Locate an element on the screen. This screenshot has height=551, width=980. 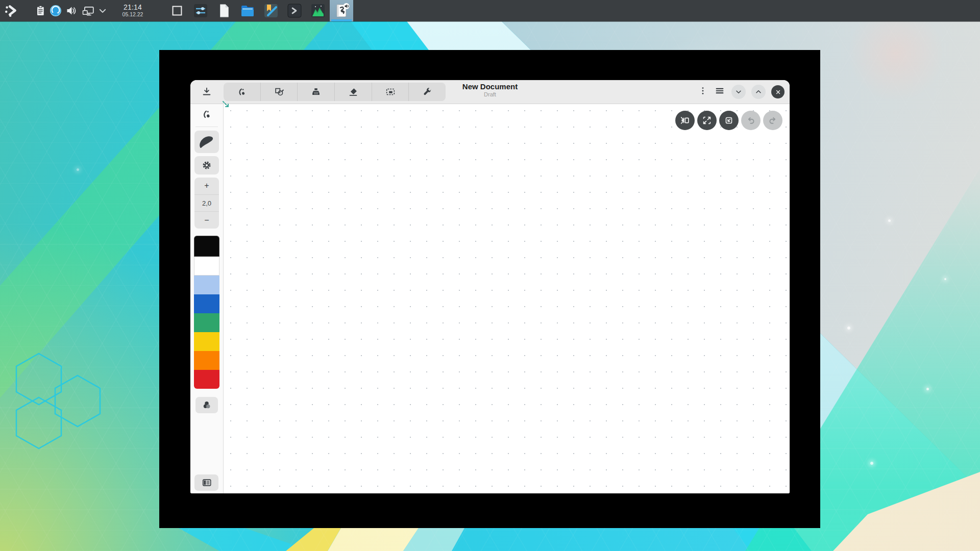
task-terminal-konsole is located at coordinates (295, 11).